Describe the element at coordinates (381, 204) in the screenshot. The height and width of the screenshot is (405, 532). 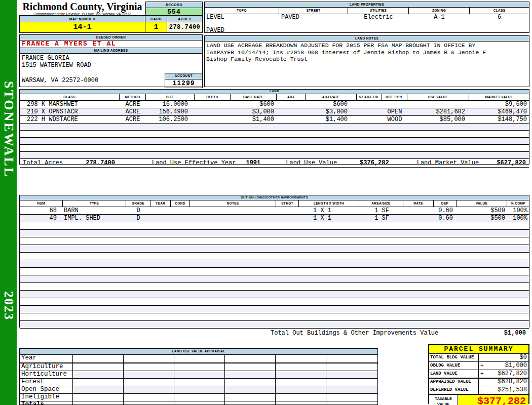
I see `ob-col-area-size: AREA/SIZE` at that location.